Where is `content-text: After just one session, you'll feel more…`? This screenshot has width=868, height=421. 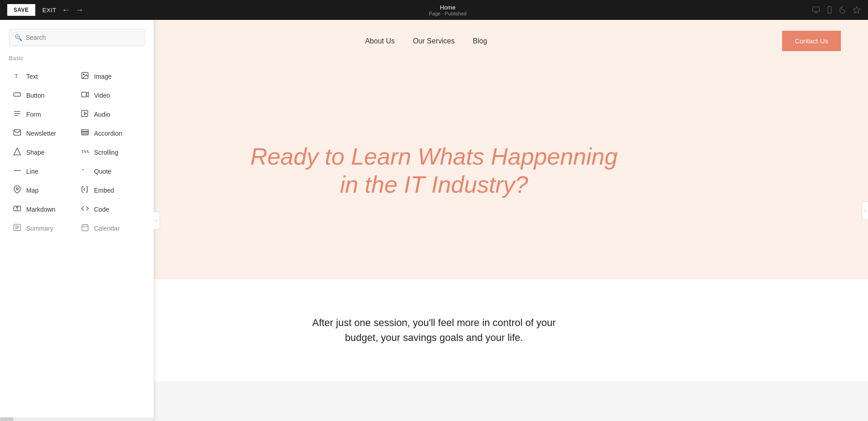
content-text: After just one session, you'll feel more… is located at coordinates (434, 330).